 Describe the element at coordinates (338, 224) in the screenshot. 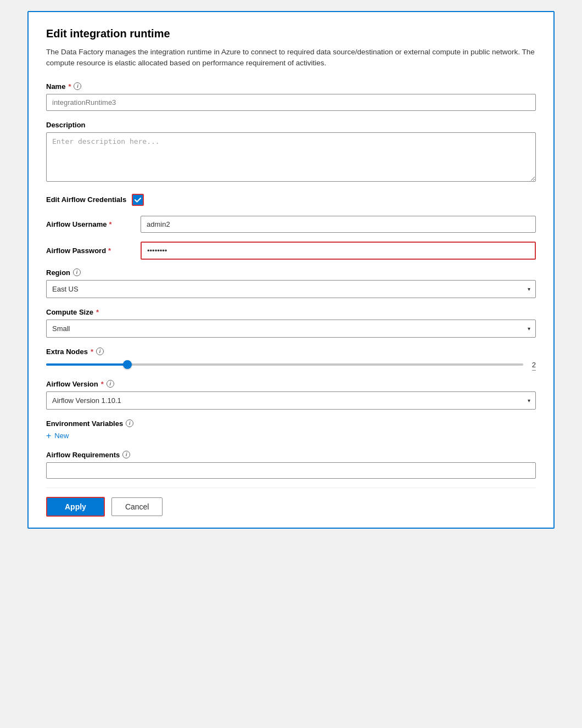

I see `username-input` at that location.